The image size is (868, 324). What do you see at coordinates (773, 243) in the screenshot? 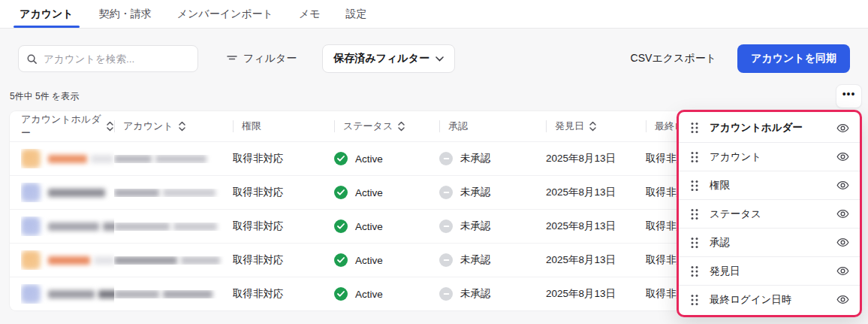
I see `panel-item-label: 承認` at bounding box center [773, 243].